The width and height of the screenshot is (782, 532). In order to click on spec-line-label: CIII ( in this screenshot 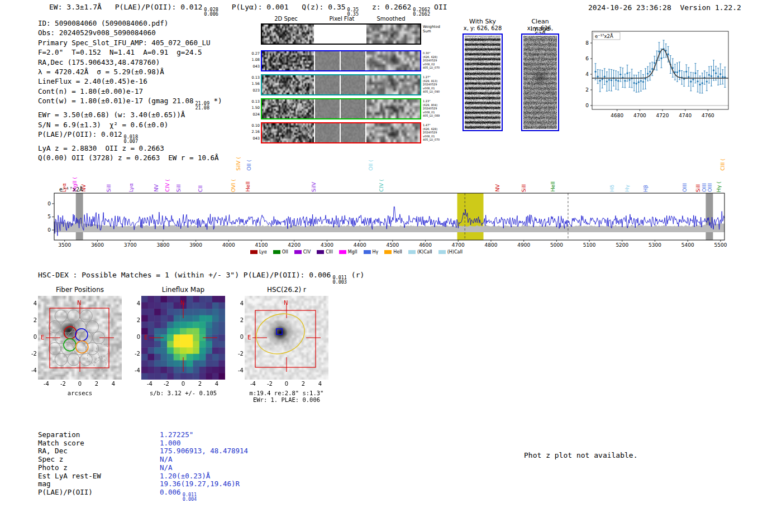, I will do `click(723, 165)`.